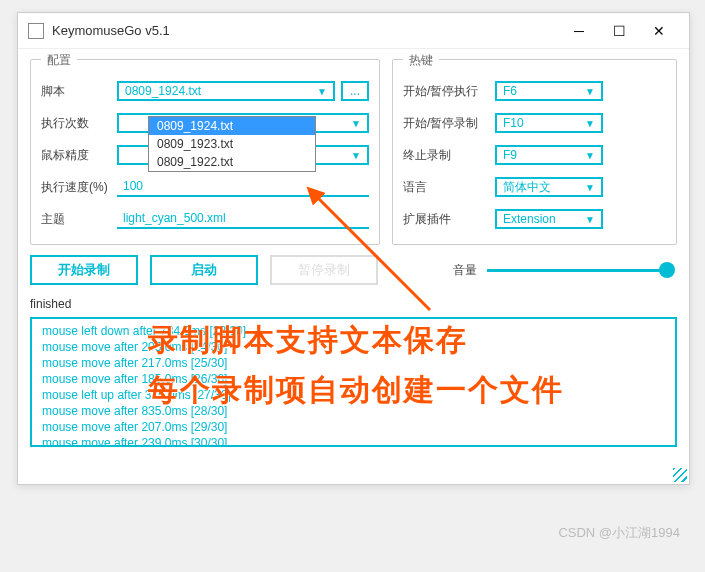 This screenshot has height=572, width=705. What do you see at coordinates (354, 304) in the screenshot?
I see `status-text: finished` at bounding box center [354, 304].